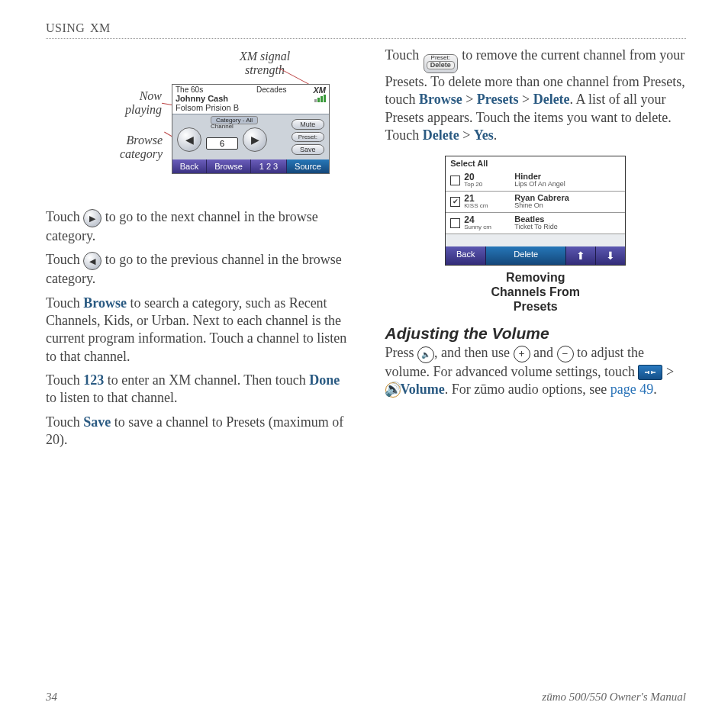  I want to click on scroll-down-button: ⬇, so click(610, 256).